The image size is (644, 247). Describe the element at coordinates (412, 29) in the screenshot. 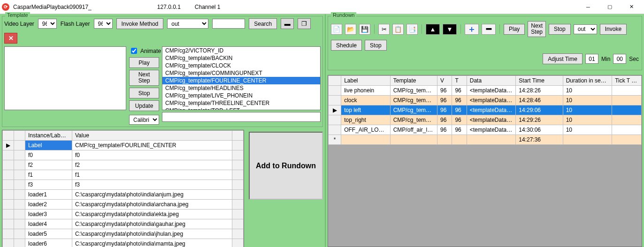

I see `paste-icon: 📑` at that location.